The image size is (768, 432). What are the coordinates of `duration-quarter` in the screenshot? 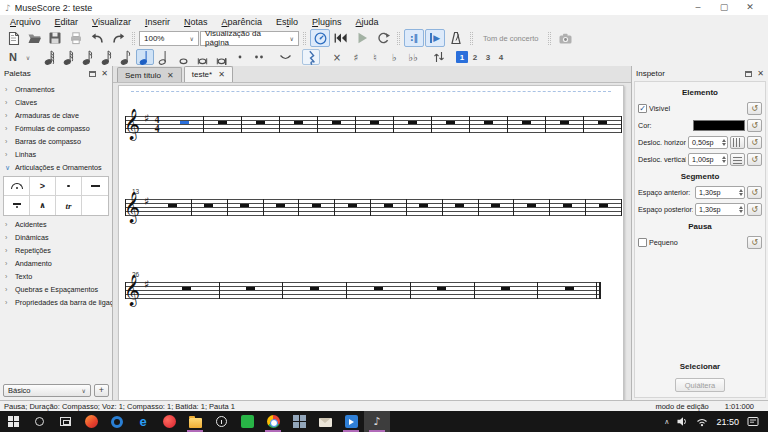 It's located at (145, 57).